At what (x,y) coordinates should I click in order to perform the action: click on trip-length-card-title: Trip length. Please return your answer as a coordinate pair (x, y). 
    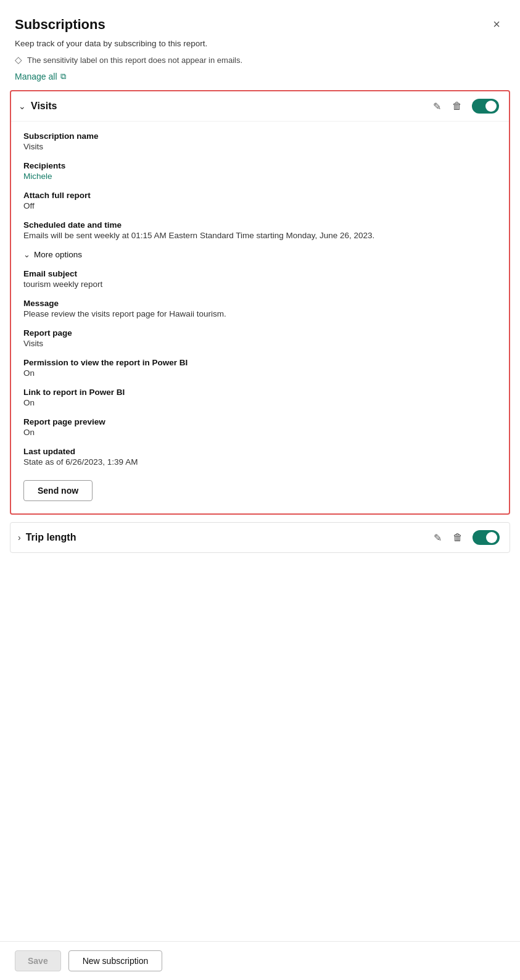
    Looking at the image, I should click on (51, 538).